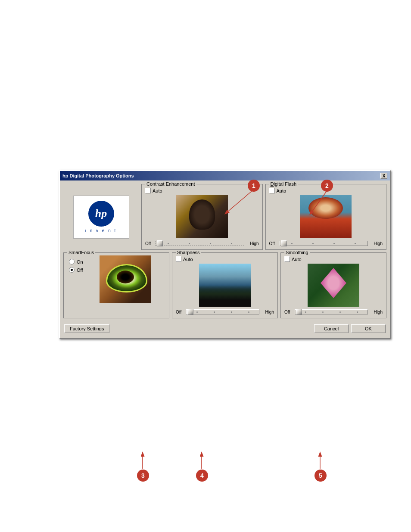 This screenshot has width=411, height=532. What do you see at coordinates (202, 217) in the screenshot?
I see `contrast-preview-image` at bounding box center [202, 217].